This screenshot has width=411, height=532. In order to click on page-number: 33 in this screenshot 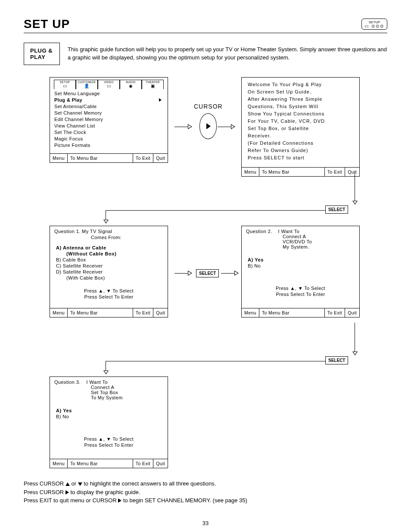, I will do `click(206, 523)`.